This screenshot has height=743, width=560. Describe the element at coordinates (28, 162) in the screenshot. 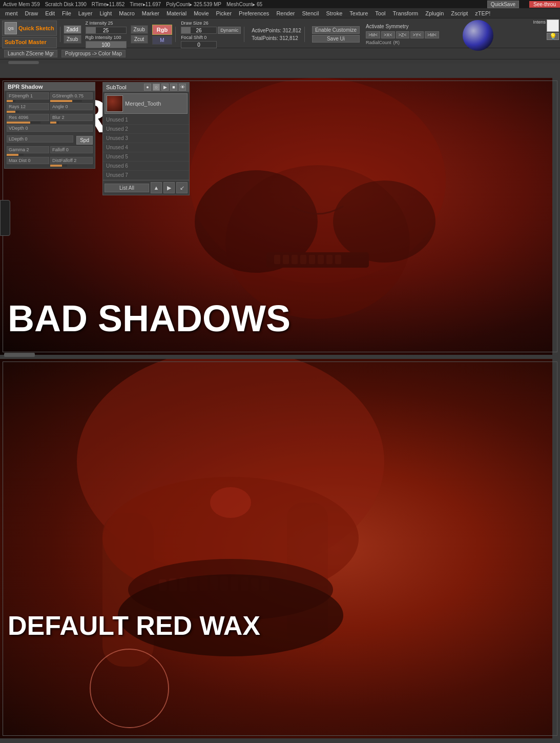

I see `bpr-maxdist: Max Dist 0` at that location.